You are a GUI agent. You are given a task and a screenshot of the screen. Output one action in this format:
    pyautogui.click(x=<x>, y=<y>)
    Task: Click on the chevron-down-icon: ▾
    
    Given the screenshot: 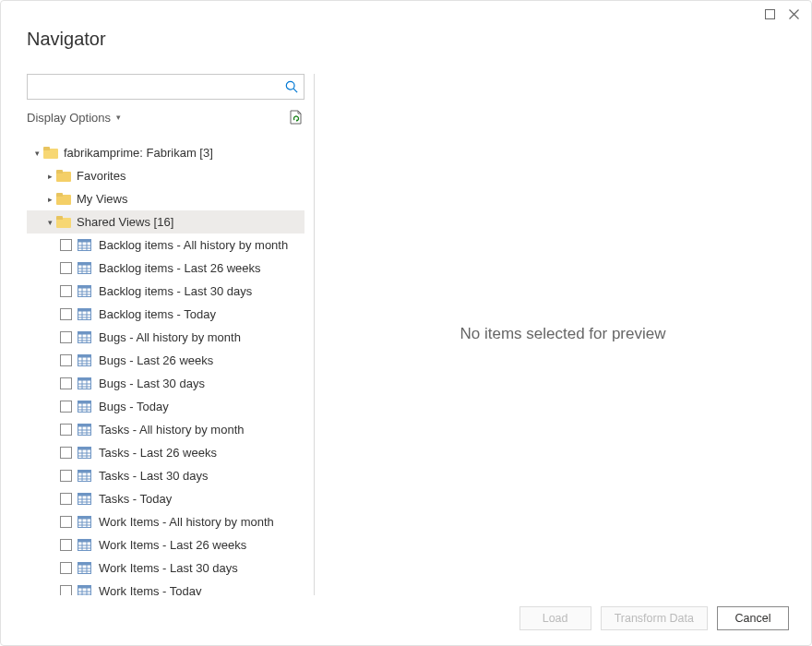 What is the action you would take?
    pyautogui.click(x=118, y=117)
    